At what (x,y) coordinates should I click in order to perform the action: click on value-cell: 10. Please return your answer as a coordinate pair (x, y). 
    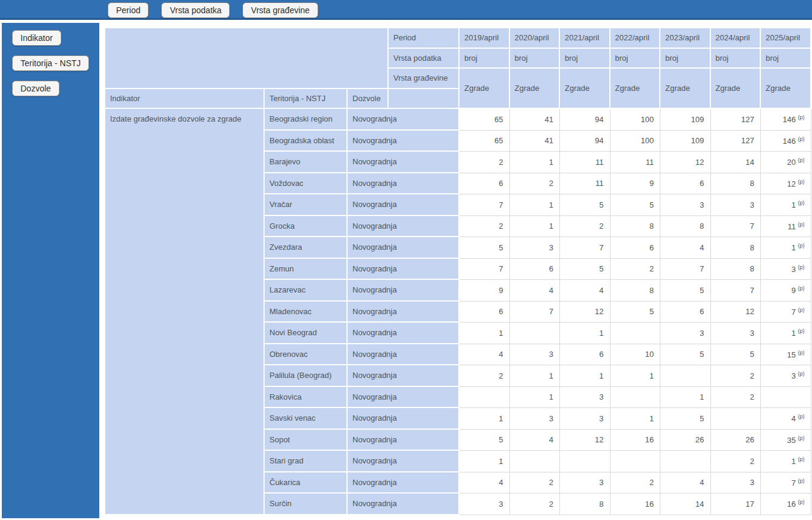
    Looking at the image, I should click on (636, 355).